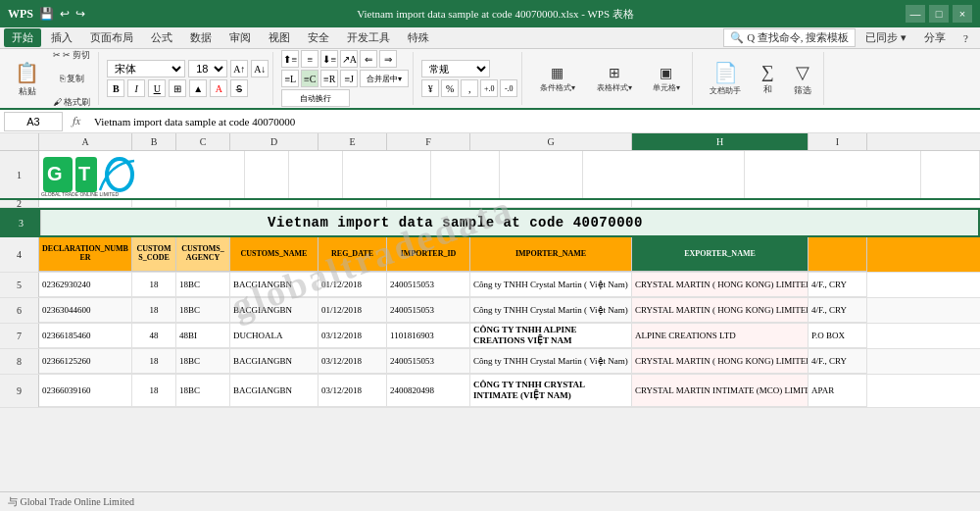 This screenshot has height=511, width=980. I want to click on cell-name-3: DUCHOALA, so click(274, 335).